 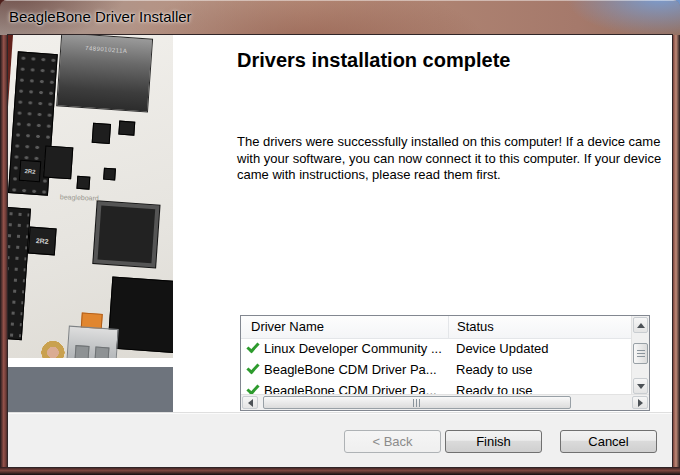 What do you see at coordinates (340, 471) in the screenshot?
I see `window-frame-bottom` at bounding box center [340, 471].